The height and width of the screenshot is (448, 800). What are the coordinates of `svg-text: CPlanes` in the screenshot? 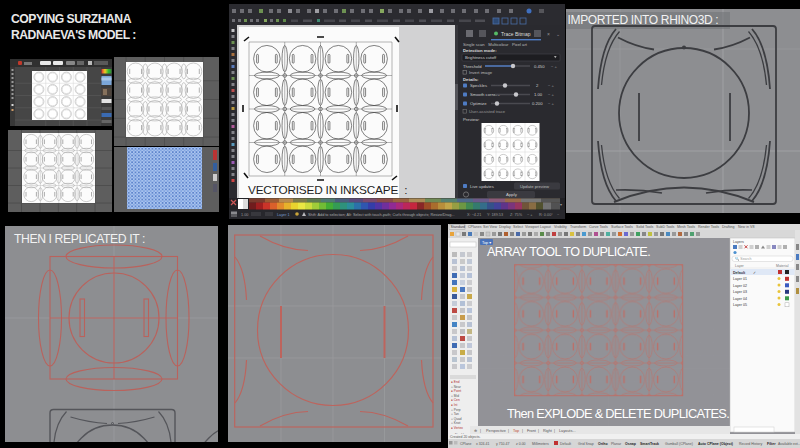 It's located at (475, 227).